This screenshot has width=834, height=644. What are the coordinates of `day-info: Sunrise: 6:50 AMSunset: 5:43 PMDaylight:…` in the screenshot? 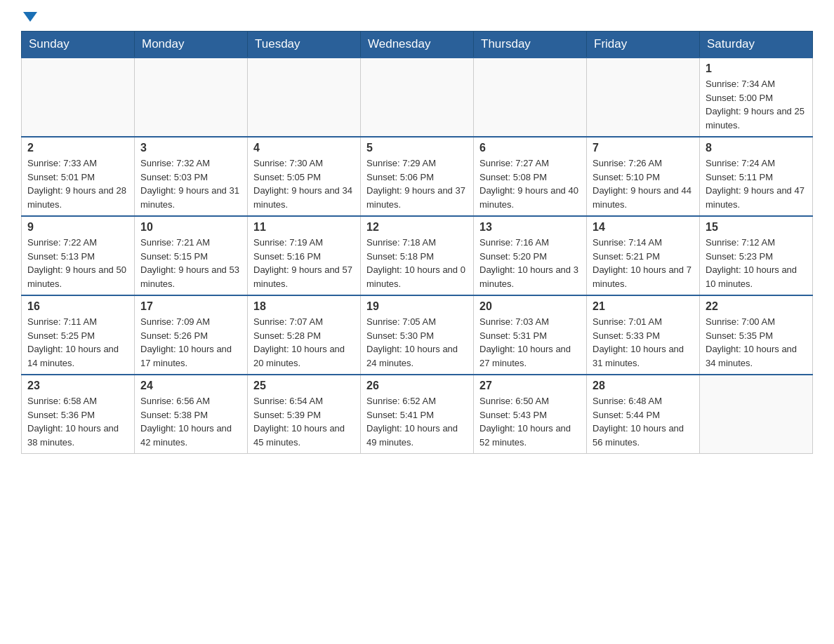 It's located at (530, 422).